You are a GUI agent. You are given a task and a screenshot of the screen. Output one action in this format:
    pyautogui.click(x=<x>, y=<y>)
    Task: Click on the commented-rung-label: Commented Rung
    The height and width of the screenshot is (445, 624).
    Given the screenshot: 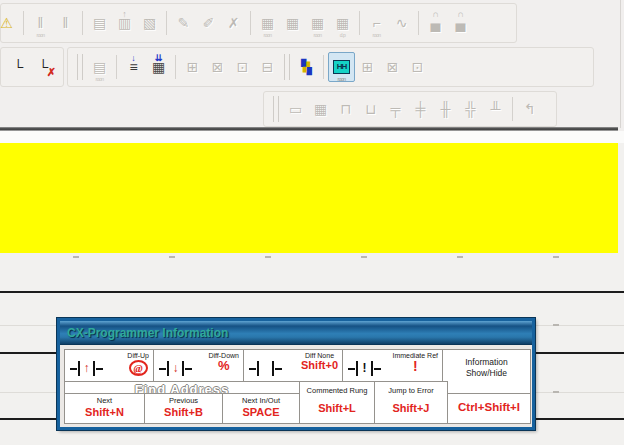 What is the action you would take?
    pyautogui.click(x=337, y=390)
    